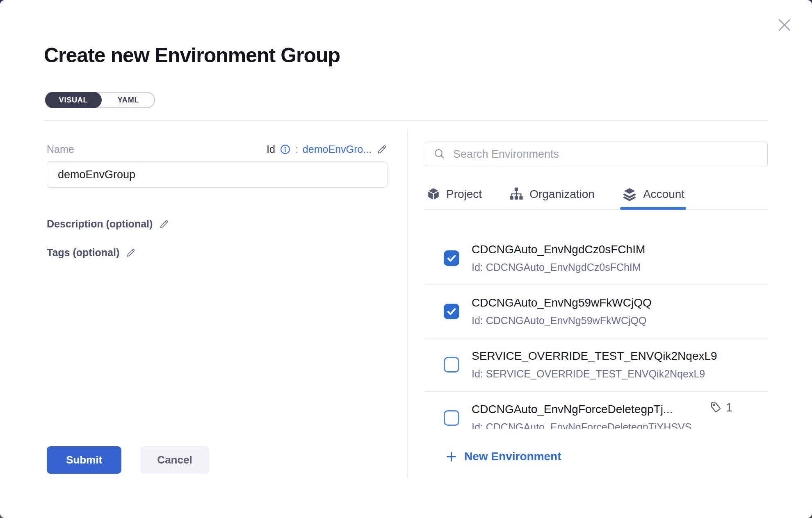 This screenshot has width=812, height=518. Describe the element at coordinates (337, 149) in the screenshot. I see `id-value-link: demoEnvGro...` at that location.